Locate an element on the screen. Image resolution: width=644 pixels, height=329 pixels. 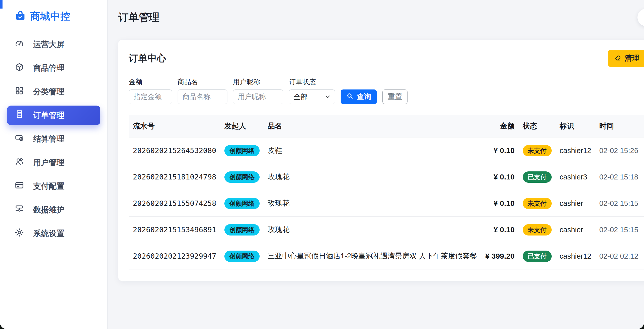
sidebar-item-label: 数据维护 is located at coordinates (49, 210).